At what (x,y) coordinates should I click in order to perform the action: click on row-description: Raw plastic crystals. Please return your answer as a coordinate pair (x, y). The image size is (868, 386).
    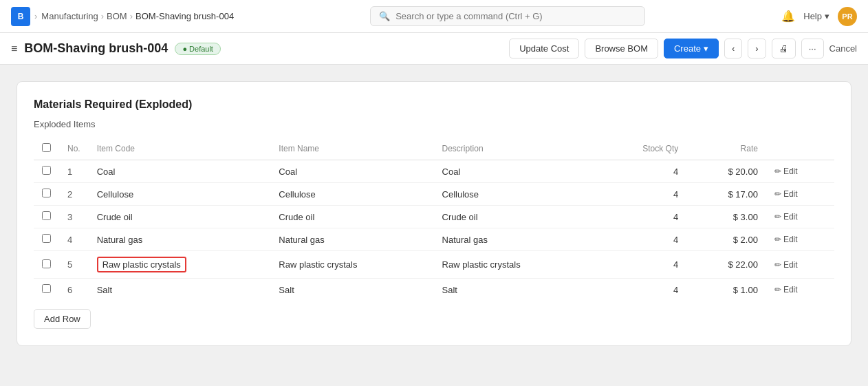
    Looking at the image, I should click on (516, 265).